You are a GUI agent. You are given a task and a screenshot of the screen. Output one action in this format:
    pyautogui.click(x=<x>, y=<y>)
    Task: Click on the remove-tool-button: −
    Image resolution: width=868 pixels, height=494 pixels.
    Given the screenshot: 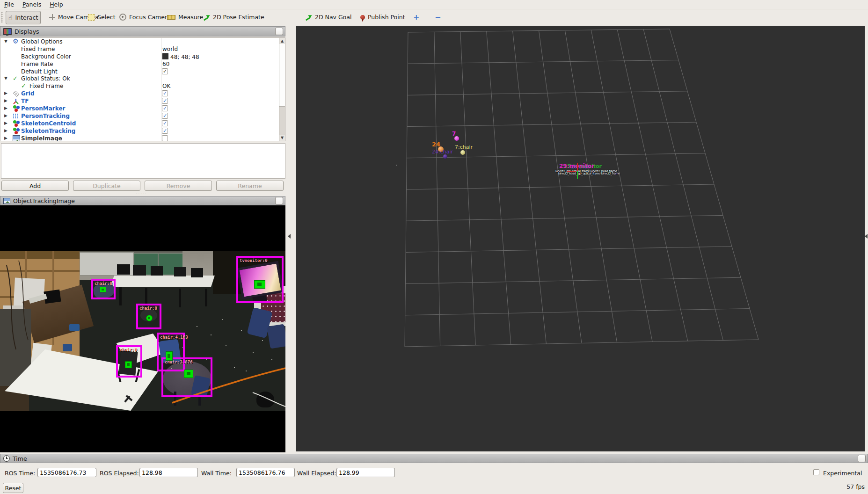 What is the action you would take?
    pyautogui.click(x=438, y=17)
    